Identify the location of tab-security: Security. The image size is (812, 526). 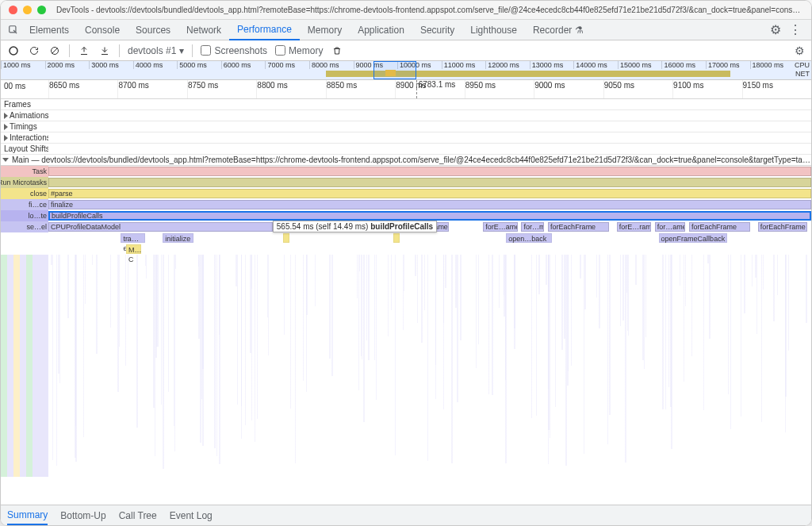
(438, 30).